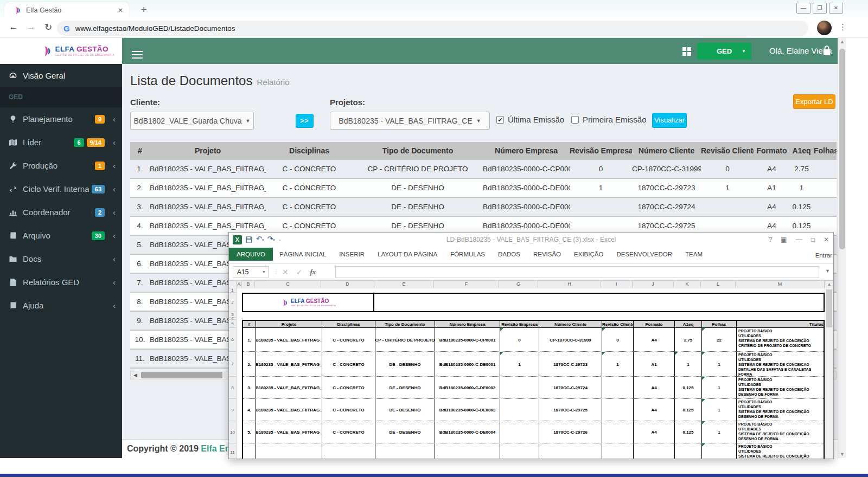  Describe the element at coordinates (571, 364) in the screenshot. I see `sheet-cell: 1870CC-C-29723` at that location.